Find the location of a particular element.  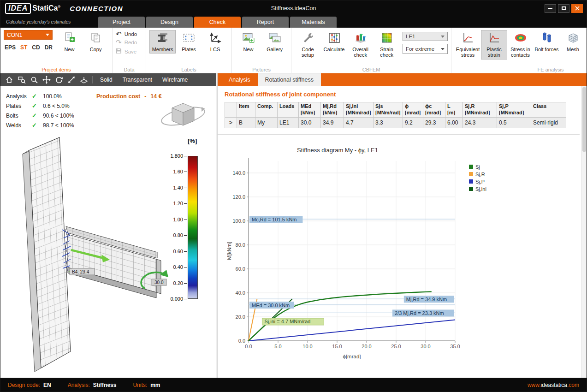

group-caption-labels: Labels is located at coordinates (189, 70).